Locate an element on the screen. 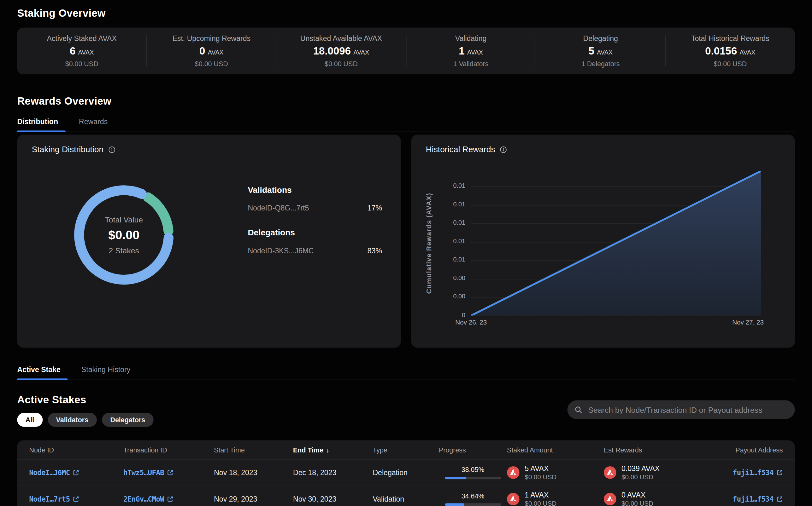 The width and height of the screenshot is (812, 506). table-header-row: Node ID Transaction ID Start Time End Ti… is located at coordinates (406, 450).